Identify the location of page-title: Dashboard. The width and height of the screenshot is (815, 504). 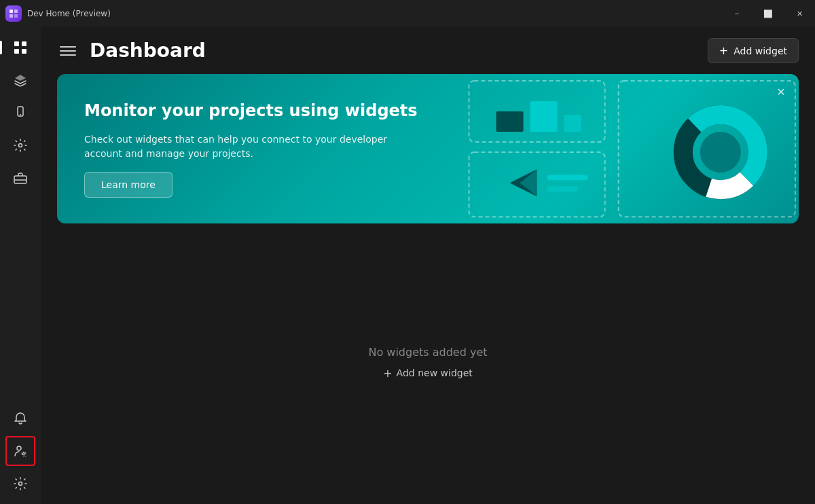
(148, 50).